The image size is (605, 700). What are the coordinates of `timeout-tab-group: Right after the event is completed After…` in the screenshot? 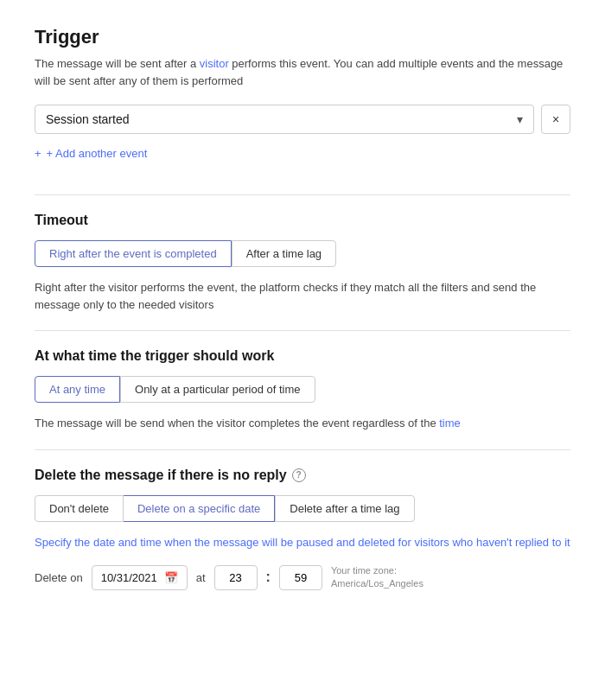 It's located at (302, 254).